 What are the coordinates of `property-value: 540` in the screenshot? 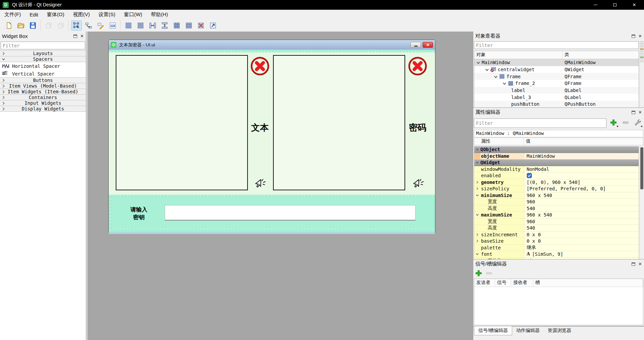 It's located at (581, 209).